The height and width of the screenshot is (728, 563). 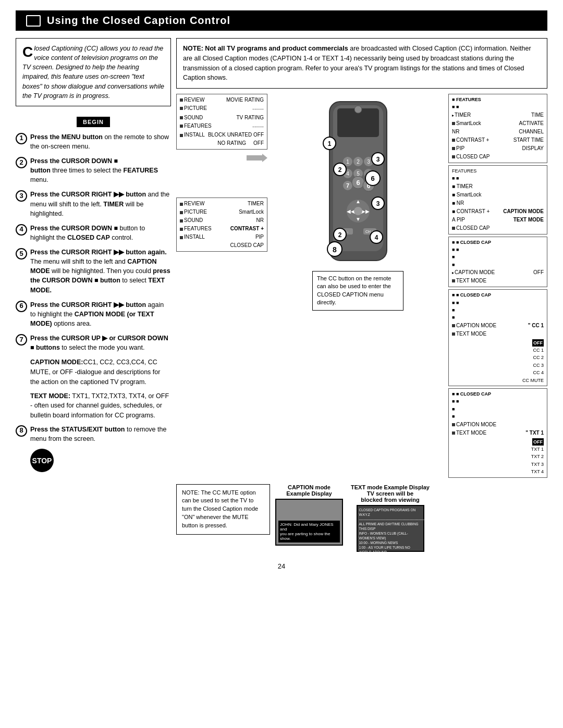 What do you see at coordinates (533, 149) in the screenshot?
I see `p3-pip-val: DISPLAY` at bounding box center [533, 149].